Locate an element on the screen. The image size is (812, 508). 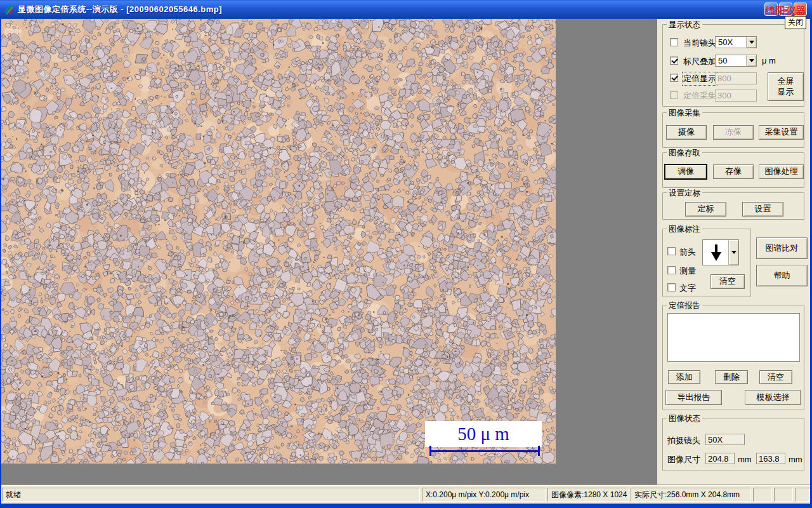
report-listbox is located at coordinates (733, 338).